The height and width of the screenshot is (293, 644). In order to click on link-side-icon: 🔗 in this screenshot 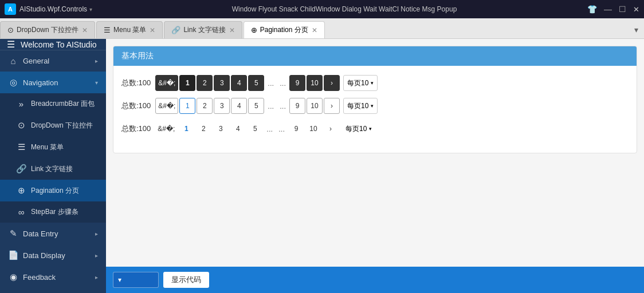, I will do `click(21, 169)`.